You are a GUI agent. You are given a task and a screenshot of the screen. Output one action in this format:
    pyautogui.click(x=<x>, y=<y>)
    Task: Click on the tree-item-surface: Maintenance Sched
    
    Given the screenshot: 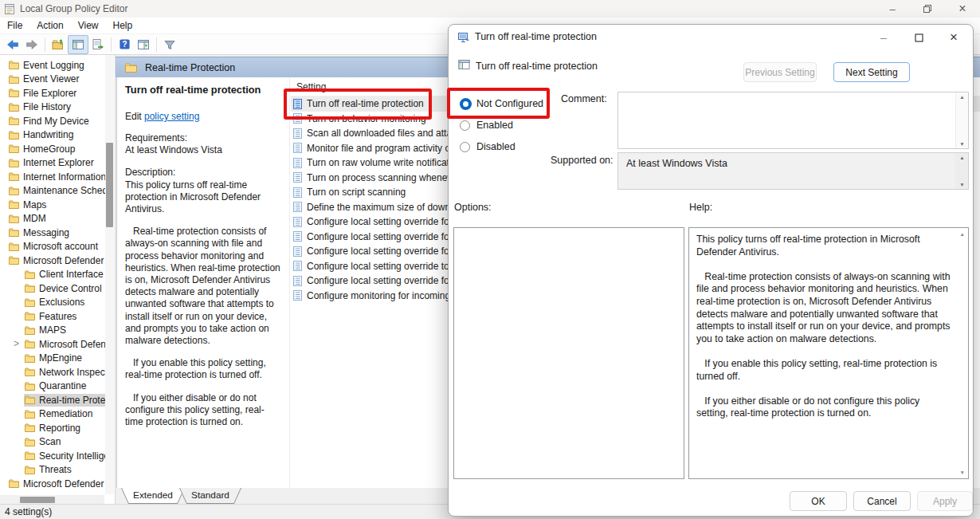 What is the action you would take?
    pyautogui.click(x=59, y=191)
    